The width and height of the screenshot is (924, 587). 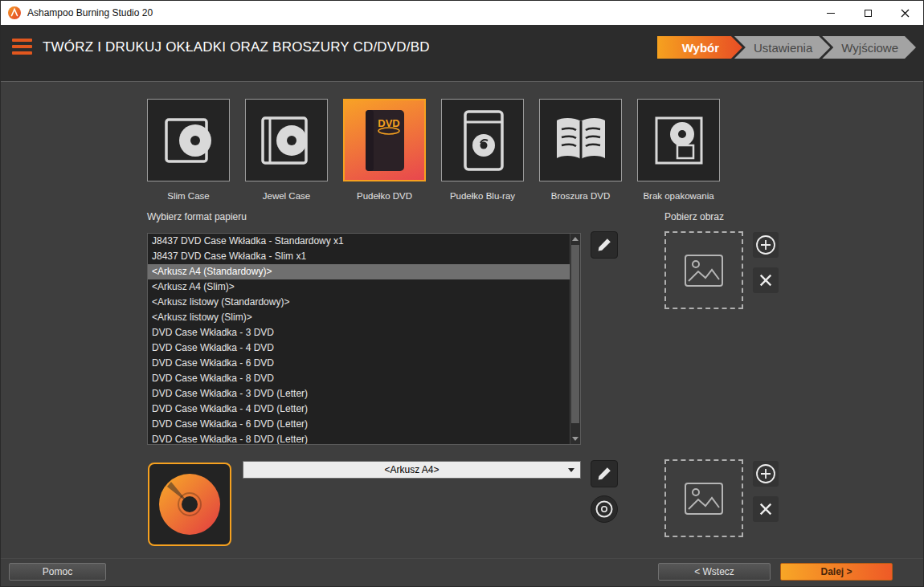 What do you see at coordinates (700, 47) in the screenshot?
I see `step-wybor: Wybór` at bounding box center [700, 47].